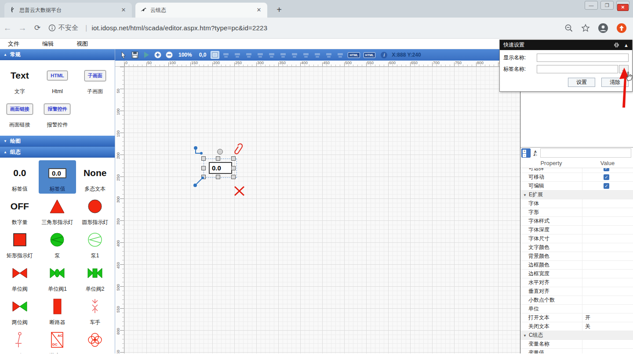 This screenshot has height=364, width=633. I want to click on palette-item-画面链接: 画面链接画面链接, so click(20, 113).